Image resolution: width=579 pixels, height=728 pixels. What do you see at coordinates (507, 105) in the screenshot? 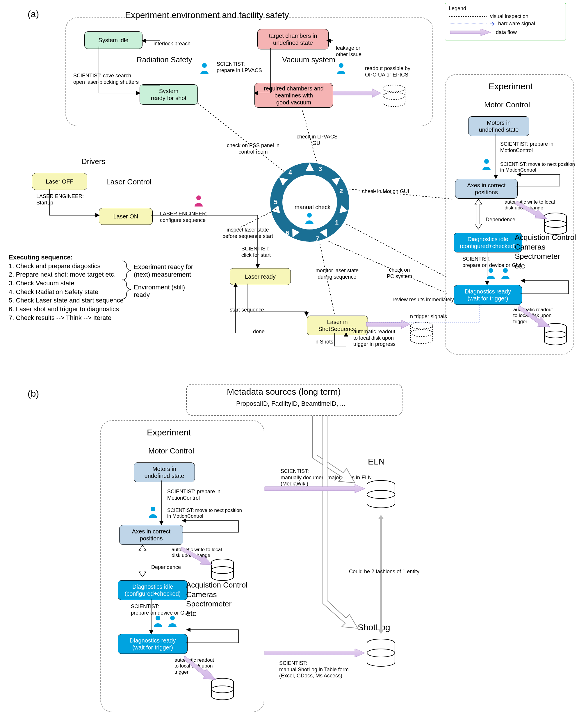
I see `hdr-motor-control-a: Motor Control` at bounding box center [507, 105].